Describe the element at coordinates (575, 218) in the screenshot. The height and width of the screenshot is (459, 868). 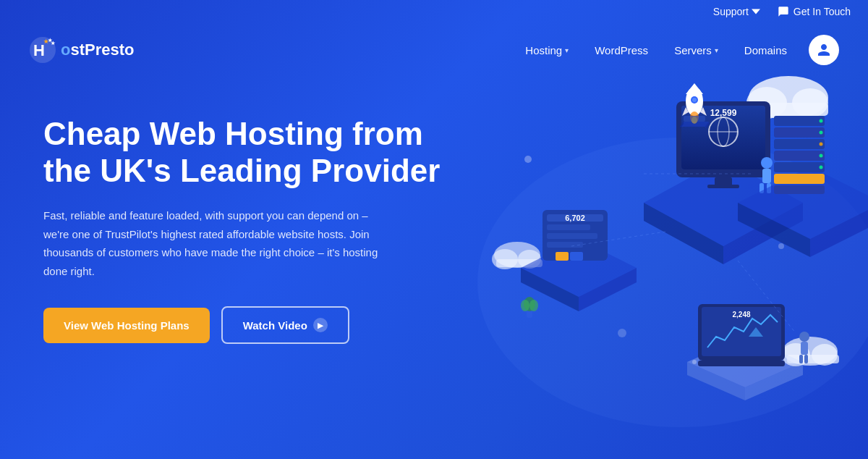
I see `svg-text: 6,702` at that location.